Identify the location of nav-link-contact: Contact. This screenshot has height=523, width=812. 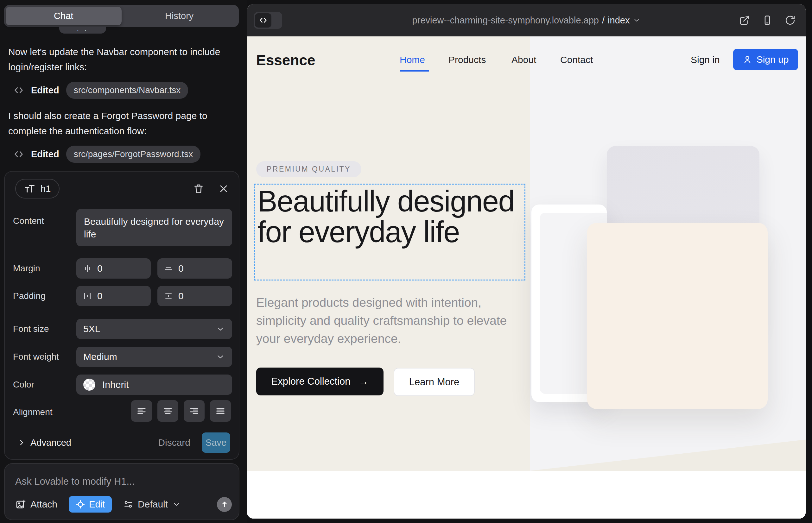
(577, 60).